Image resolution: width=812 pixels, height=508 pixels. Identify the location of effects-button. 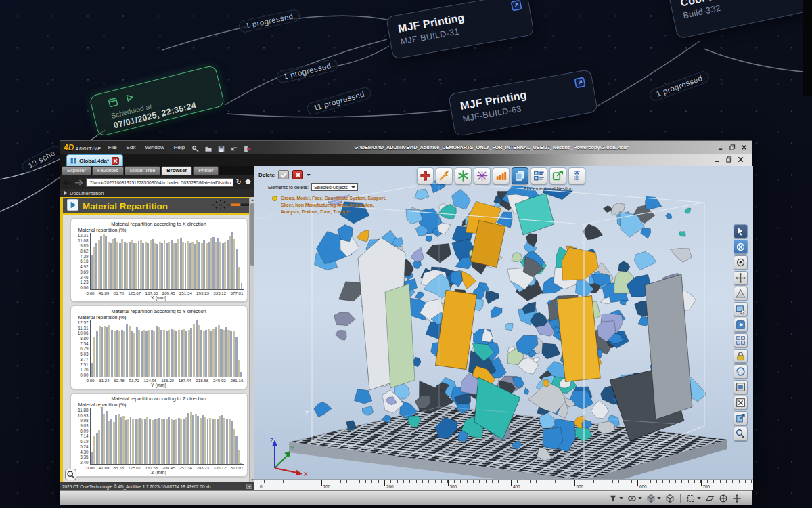
(482, 176).